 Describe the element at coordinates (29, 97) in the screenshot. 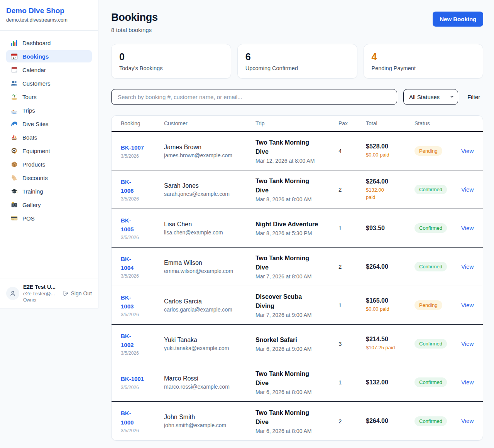

I see `sidebar-item-label: Tours` at that location.